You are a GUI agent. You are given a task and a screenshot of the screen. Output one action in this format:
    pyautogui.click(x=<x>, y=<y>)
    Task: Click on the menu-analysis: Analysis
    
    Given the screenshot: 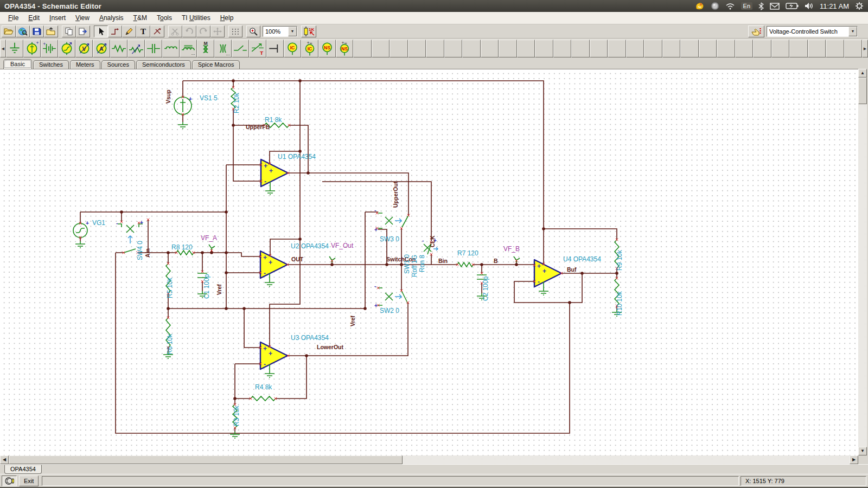 What is the action you would take?
    pyautogui.click(x=112, y=18)
    